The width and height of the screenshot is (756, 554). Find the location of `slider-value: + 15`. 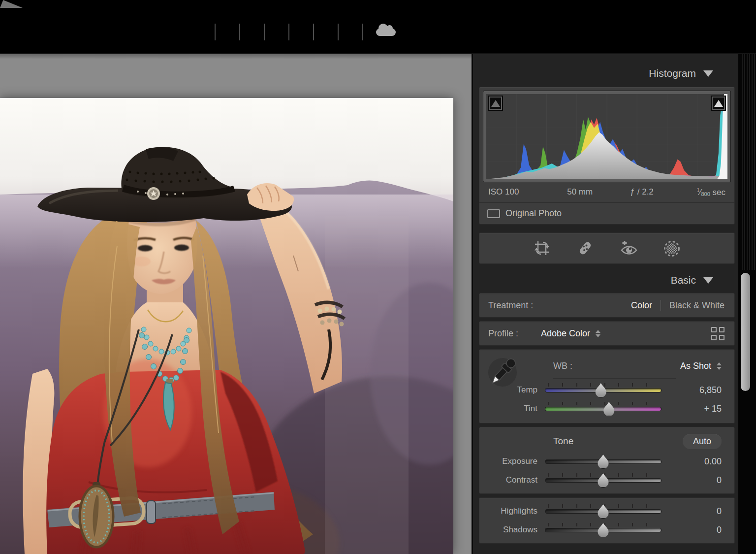

slider-value: + 15 is located at coordinates (691, 409).